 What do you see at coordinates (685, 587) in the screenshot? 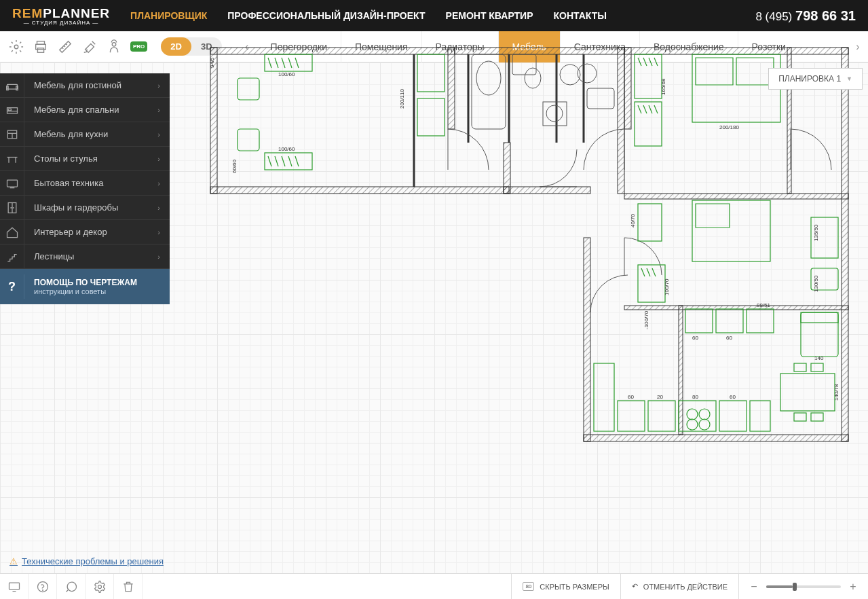
I see `undo-label: ОТМЕНИТЬ ДЕЙСТВИЕ` at bounding box center [685, 587].